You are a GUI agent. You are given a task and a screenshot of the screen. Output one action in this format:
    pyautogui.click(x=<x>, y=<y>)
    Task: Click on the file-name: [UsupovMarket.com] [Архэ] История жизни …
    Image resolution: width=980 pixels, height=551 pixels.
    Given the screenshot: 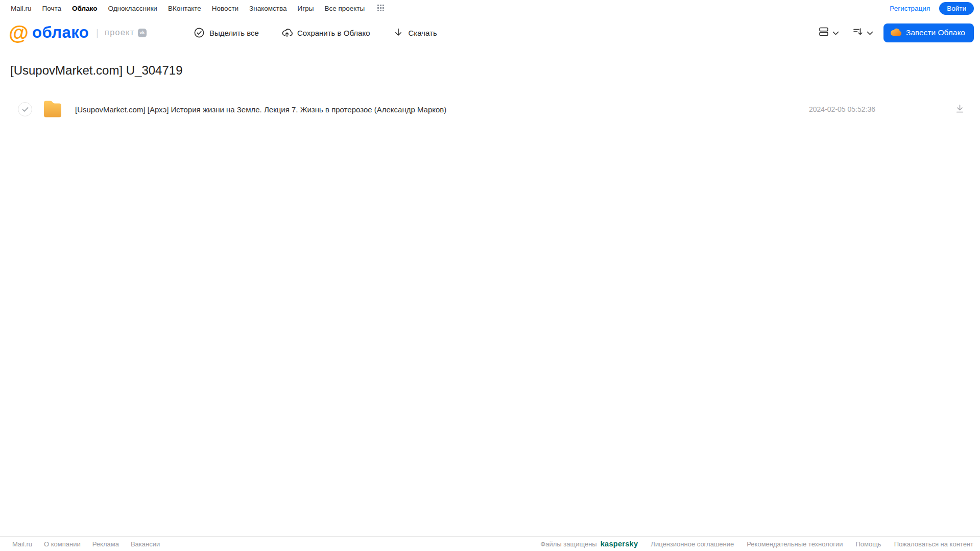 What is the action you would take?
    pyautogui.click(x=260, y=109)
    